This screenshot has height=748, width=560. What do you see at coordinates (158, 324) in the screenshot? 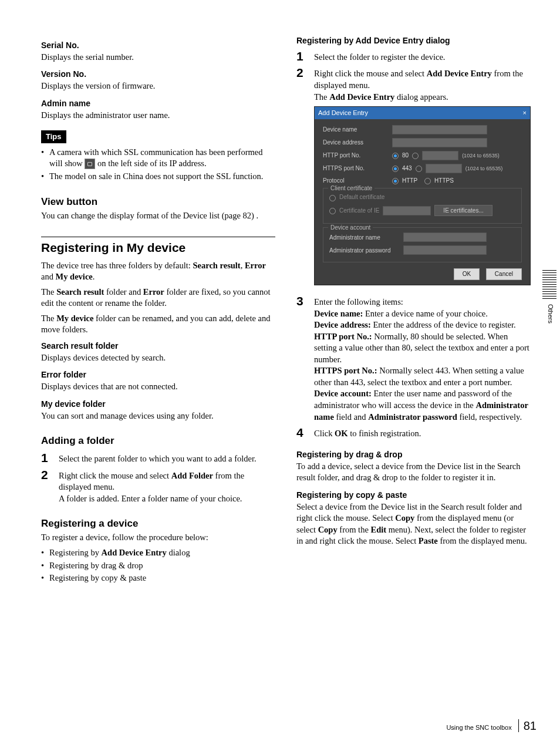
I see `reg-my-device-p3: The My device folder can be renamed, and…` at bounding box center [158, 324].